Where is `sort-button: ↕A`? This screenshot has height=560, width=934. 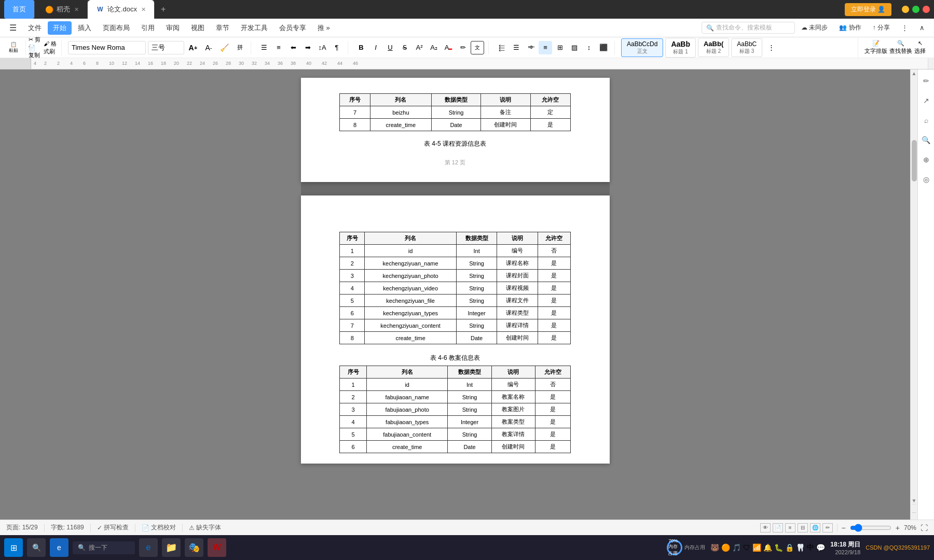
sort-button: ↕A is located at coordinates (322, 48).